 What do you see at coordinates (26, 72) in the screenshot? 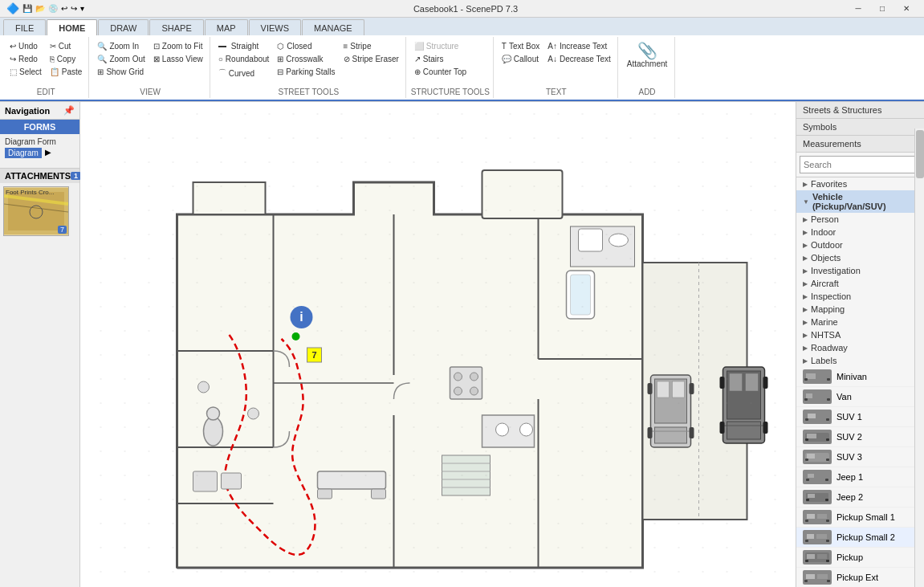
I see `select-button: ⬚ Select` at bounding box center [26, 72].